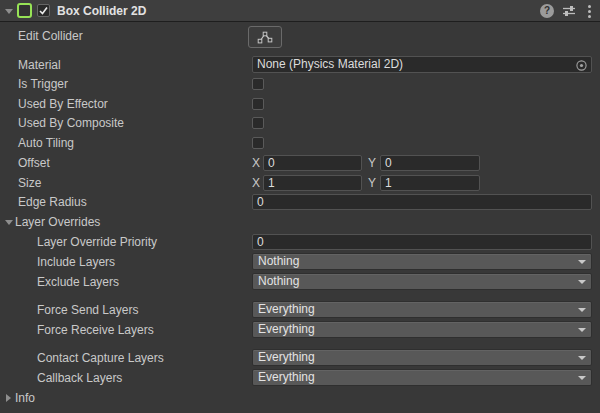  I want to click on layer-override-priority-label: Layer Override Priority, so click(97, 242).